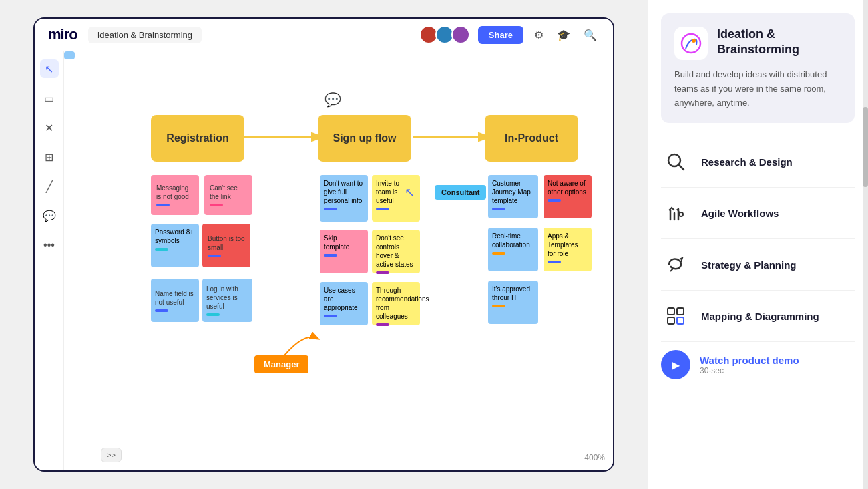 The width and height of the screenshot is (868, 489). I want to click on sidebar-item-mapping-label: Mapping & Diagramming, so click(760, 317).